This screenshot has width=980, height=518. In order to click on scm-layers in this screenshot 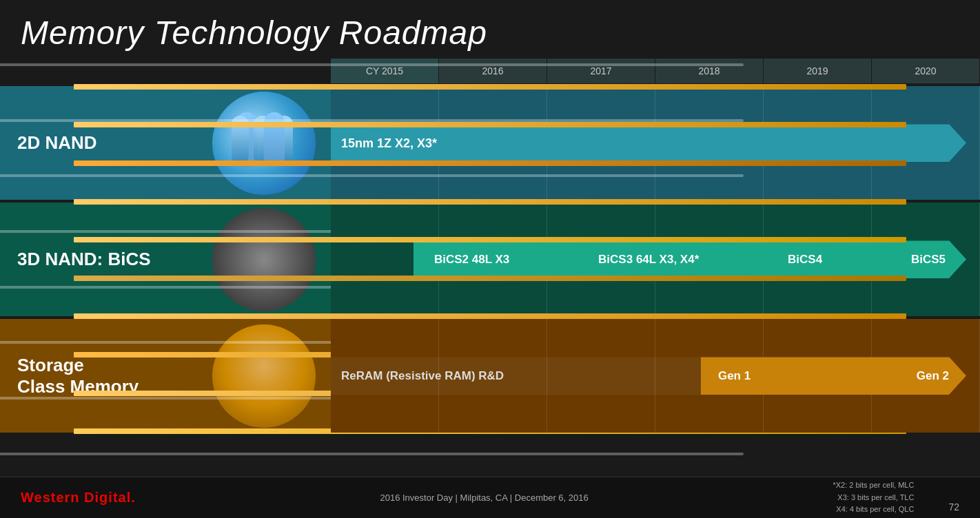, I will do `click(264, 376)`.